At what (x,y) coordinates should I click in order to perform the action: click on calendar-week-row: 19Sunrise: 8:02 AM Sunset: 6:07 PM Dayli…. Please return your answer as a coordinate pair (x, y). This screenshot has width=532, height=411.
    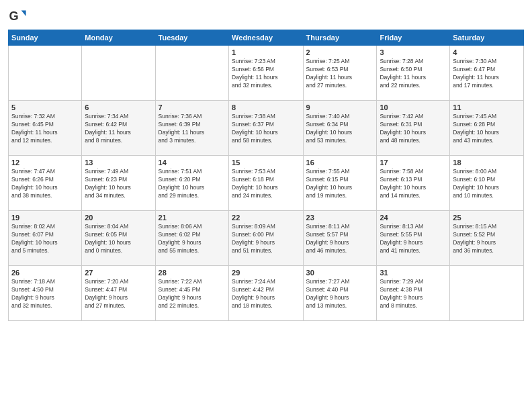
    Looking at the image, I should click on (266, 238).